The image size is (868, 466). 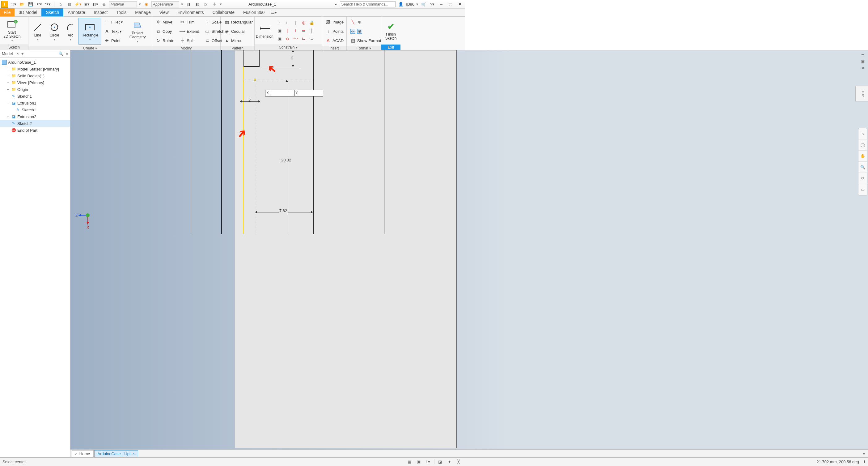 I want to click on user-icon: 👤, so click(x=401, y=4).